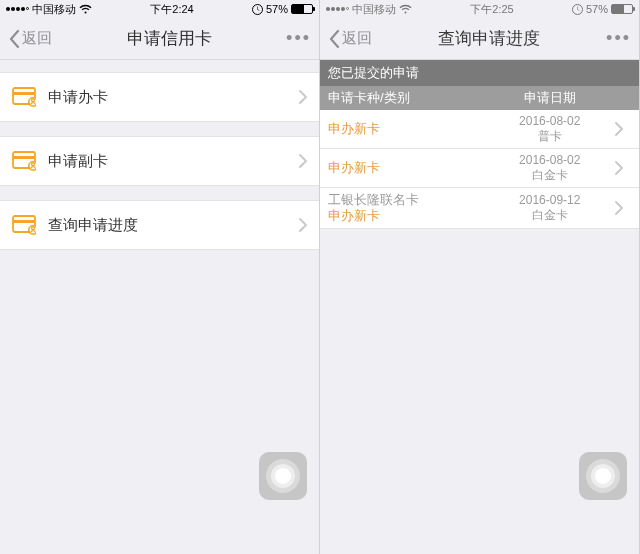  What do you see at coordinates (160, 97) in the screenshot?
I see `menu-item-apply-new-card: 申请办卡` at bounding box center [160, 97].